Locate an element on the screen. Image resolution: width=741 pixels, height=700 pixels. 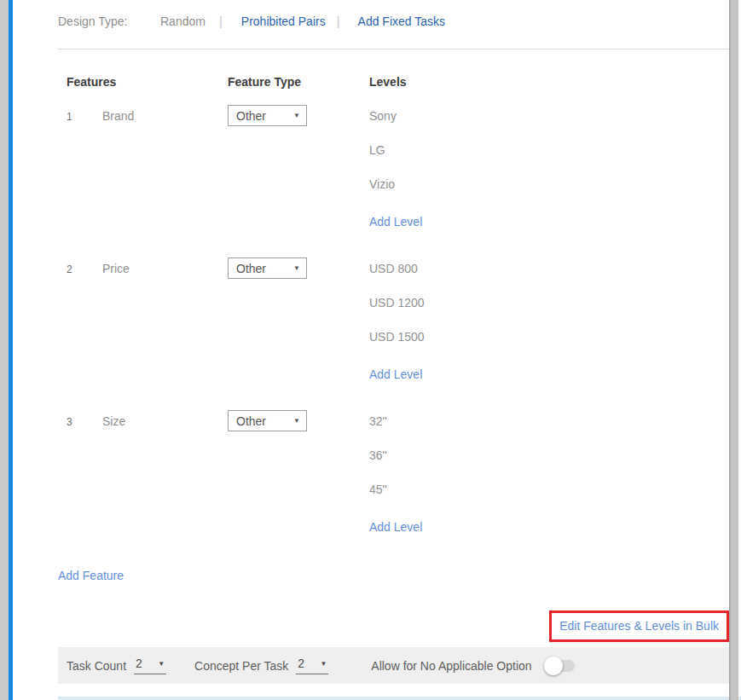
design-type-value: Random is located at coordinates (182, 21).